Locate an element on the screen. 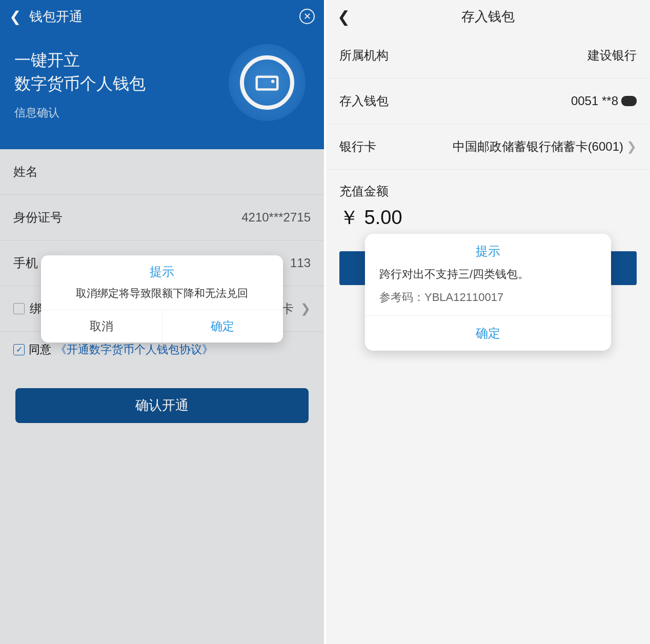 The height and width of the screenshot is (644, 650). dialog-reference: 参考码：YBLA12110017 is located at coordinates (488, 303).